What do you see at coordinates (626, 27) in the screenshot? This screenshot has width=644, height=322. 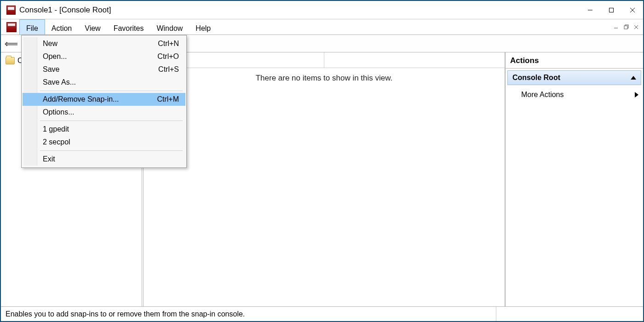 I see `mdi-restore-button` at bounding box center [626, 27].